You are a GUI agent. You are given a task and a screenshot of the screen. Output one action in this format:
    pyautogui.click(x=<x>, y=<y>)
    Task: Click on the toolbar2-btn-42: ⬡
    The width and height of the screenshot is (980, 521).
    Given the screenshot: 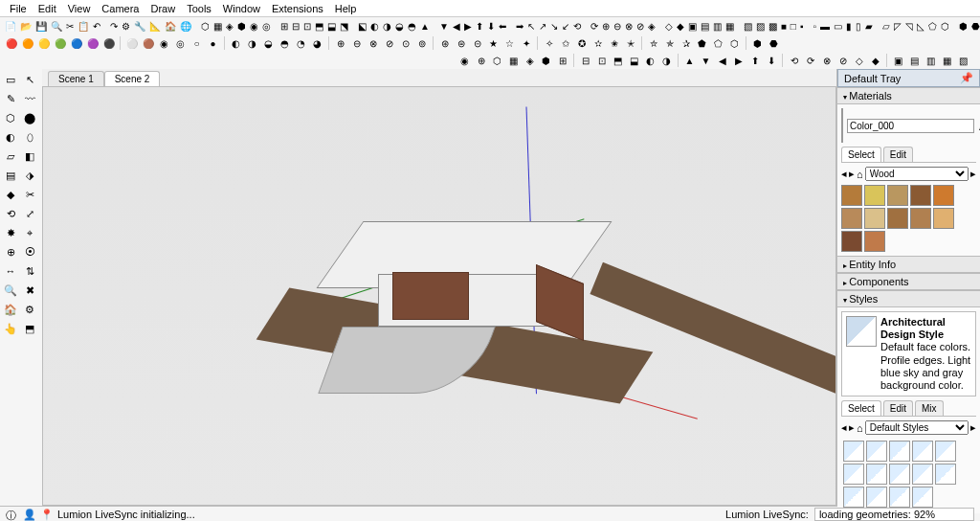 What is the action you would take?
    pyautogui.click(x=735, y=44)
    